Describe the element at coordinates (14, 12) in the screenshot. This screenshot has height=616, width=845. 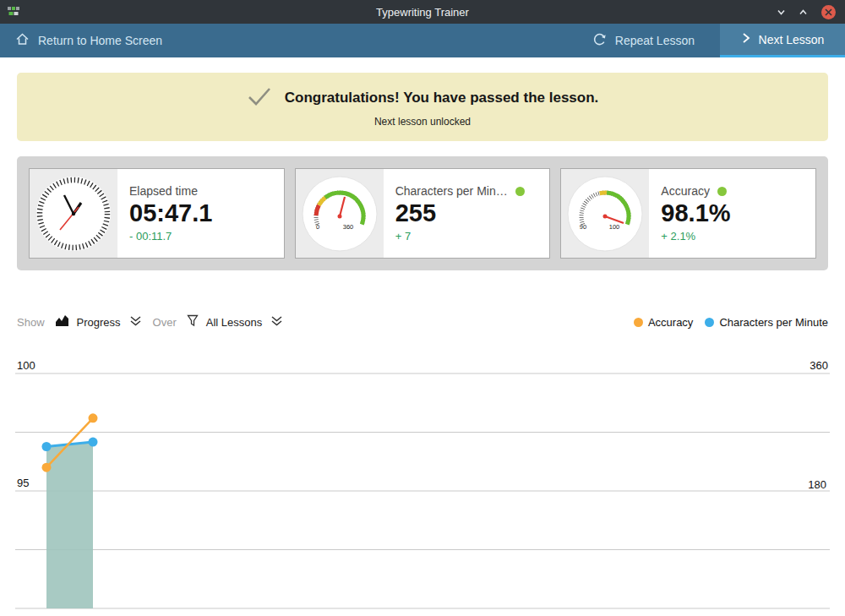
I see `app-icon` at that location.